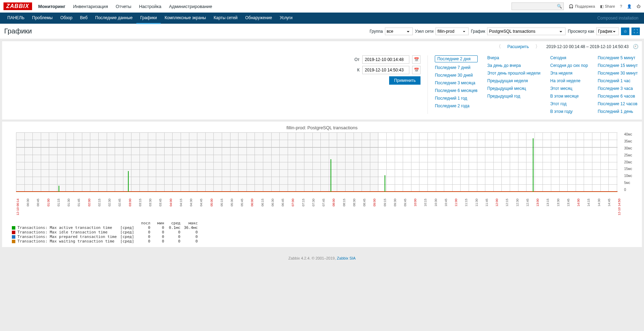 This screenshot has height=331, width=644. Describe the element at coordinates (538, 47) in the screenshot. I see `next-range-button: 〉` at that location.